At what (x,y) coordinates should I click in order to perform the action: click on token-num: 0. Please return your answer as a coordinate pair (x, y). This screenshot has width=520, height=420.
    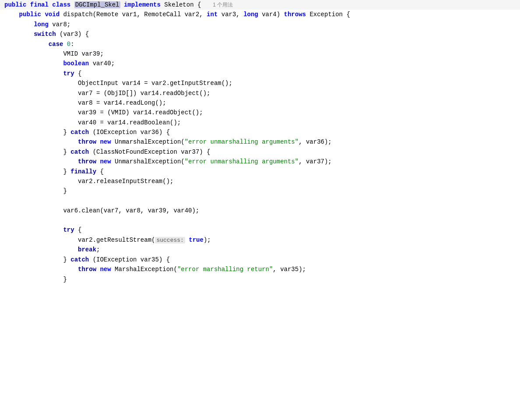
    Looking at the image, I should click on (69, 44).